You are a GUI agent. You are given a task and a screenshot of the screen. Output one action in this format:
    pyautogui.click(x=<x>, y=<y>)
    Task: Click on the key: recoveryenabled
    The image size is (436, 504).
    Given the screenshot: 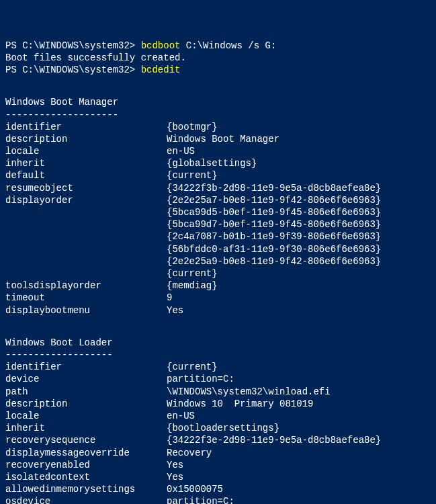 What is the action you would take?
    pyautogui.click(x=86, y=465)
    